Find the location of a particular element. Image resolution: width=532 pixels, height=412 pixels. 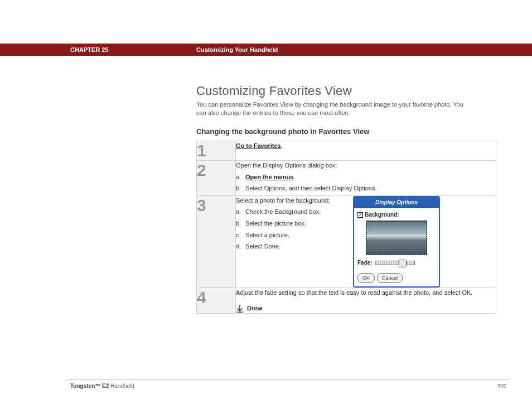

done-label: Done is located at coordinates (255, 309).